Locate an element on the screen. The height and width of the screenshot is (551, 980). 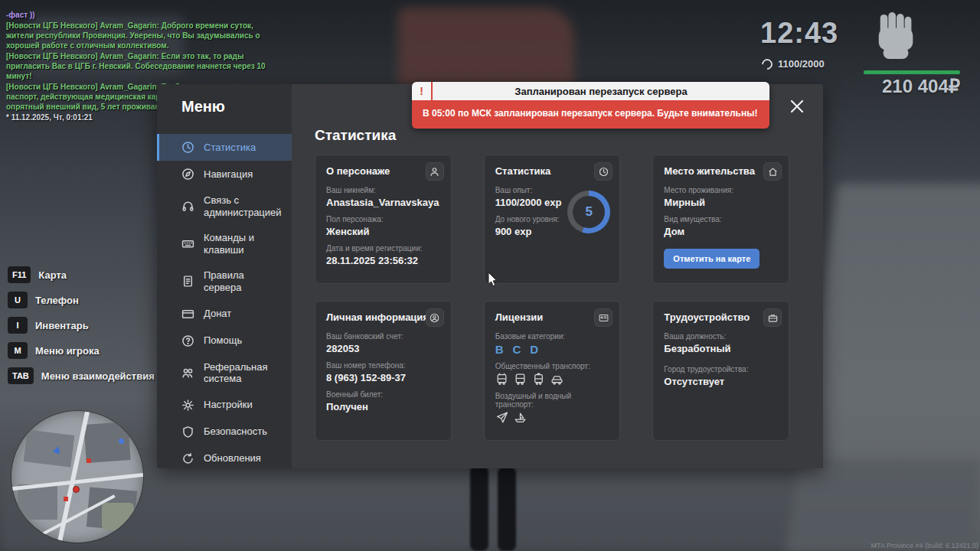
sidebar-item-updates: Обновления is located at coordinates (224, 459).